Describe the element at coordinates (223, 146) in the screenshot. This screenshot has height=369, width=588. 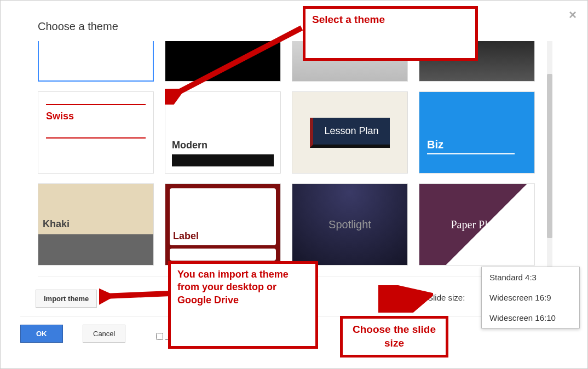
I see `theme-label: Modern` at that location.